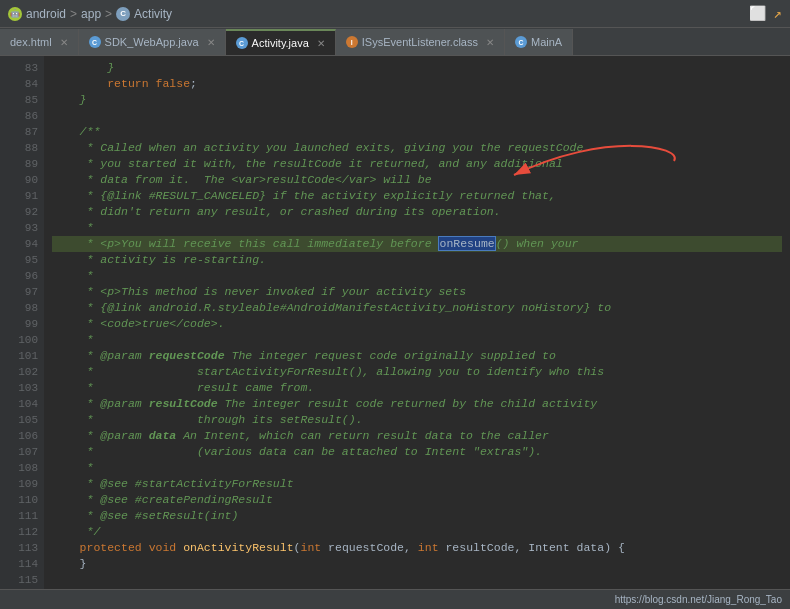 Image resolution: width=790 pixels, height=609 pixels. I want to click on tab-sdk-close: ✕, so click(211, 42).